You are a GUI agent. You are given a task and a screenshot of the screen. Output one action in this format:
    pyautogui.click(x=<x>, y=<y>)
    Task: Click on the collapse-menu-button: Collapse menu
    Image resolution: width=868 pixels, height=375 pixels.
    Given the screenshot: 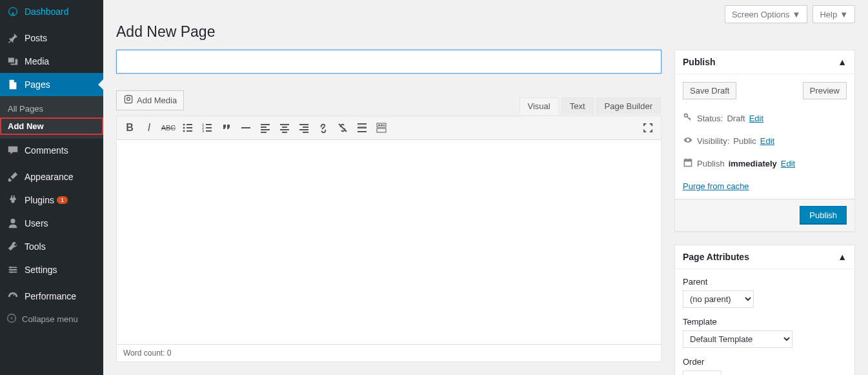 What is the action you would take?
    pyautogui.click(x=52, y=319)
    